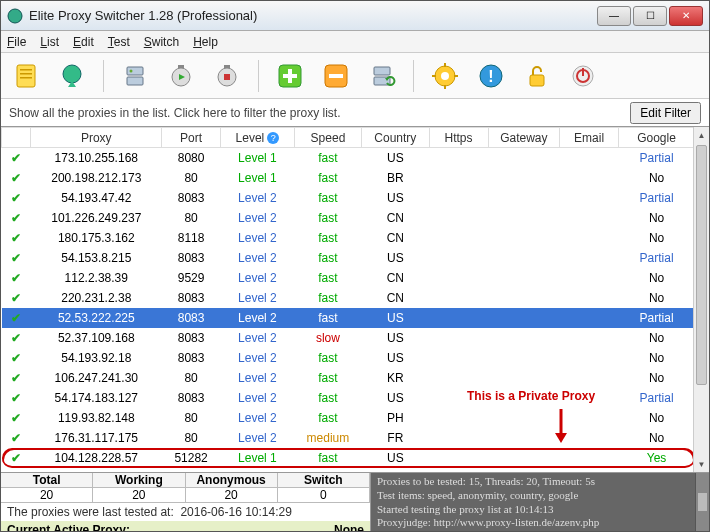  I want to click on add-button, so click(290, 76).